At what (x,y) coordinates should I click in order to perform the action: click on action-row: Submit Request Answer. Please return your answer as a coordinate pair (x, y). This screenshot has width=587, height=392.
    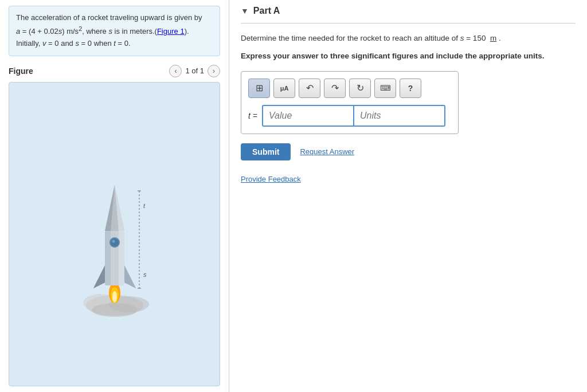
    Looking at the image, I should click on (408, 152).